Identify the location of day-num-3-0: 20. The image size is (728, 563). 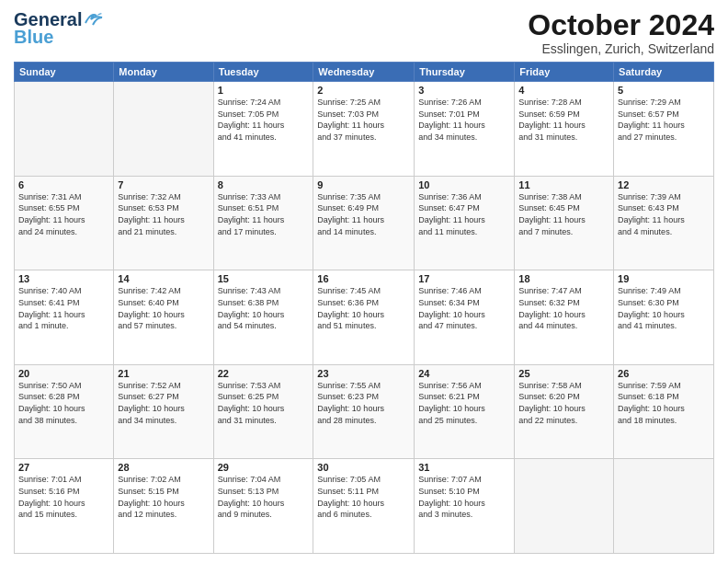
(64, 373).